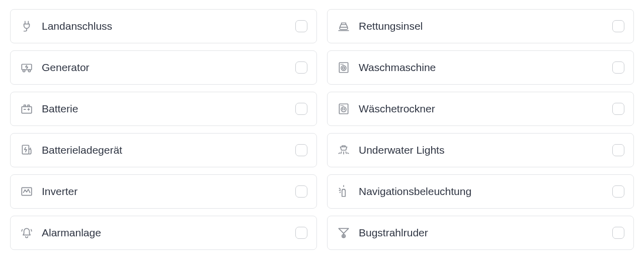 The width and height of the screenshot is (644, 256). I want to click on option-row-underwater-lights: Underwater Lights, so click(480, 150).